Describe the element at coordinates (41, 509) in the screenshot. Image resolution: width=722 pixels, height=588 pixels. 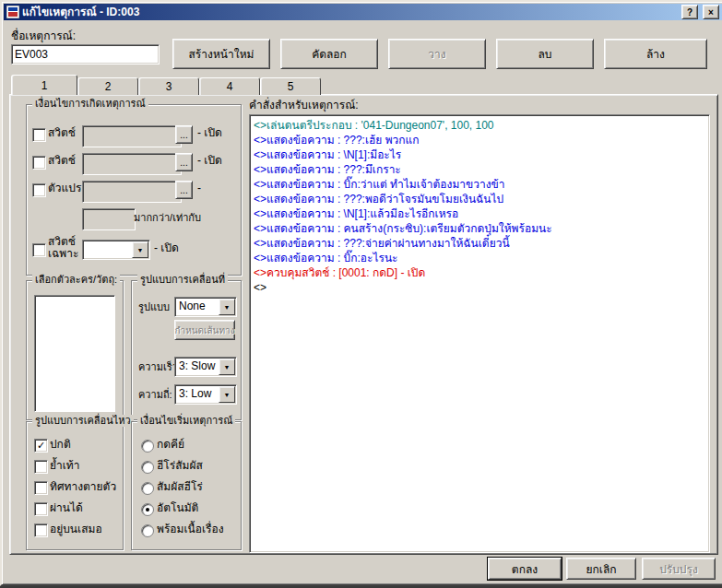
I see `option-through-checkbox` at that location.